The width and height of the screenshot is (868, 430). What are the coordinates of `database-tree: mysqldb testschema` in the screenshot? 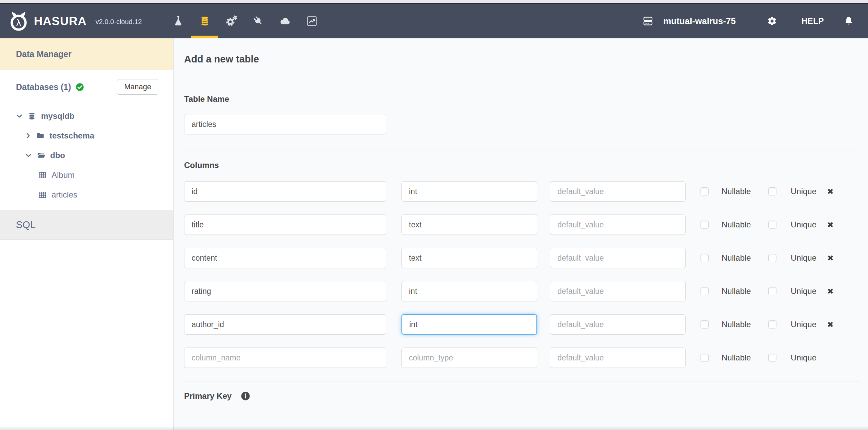 It's located at (87, 155).